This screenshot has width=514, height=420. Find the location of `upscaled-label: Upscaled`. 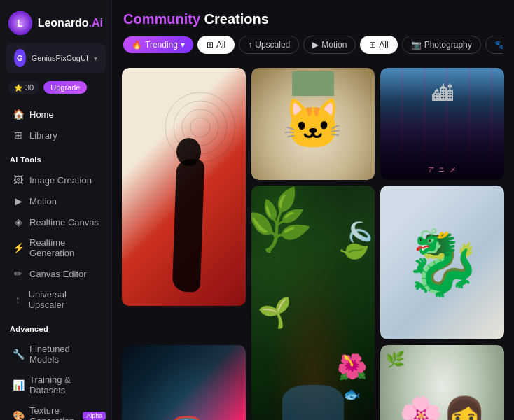

upscaled-label: Upscaled is located at coordinates (272, 45).